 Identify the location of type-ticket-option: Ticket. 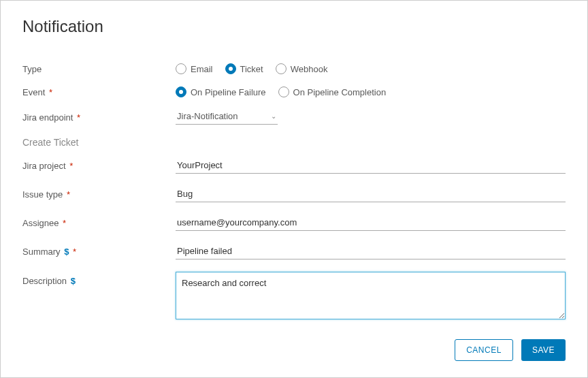
(244, 69).